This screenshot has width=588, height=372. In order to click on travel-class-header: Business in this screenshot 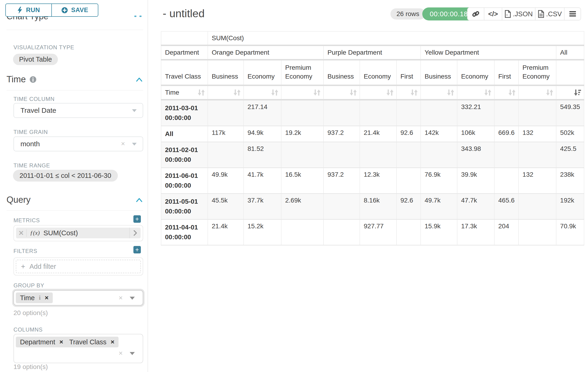, I will do `click(226, 73)`.